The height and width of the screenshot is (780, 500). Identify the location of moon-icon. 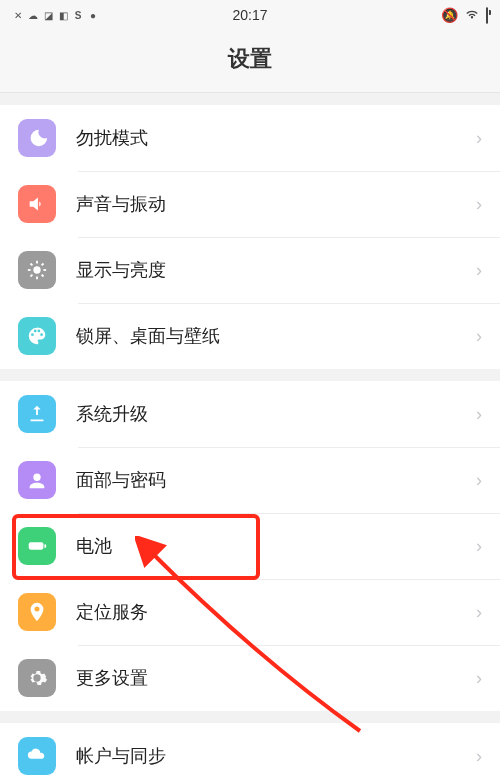
(37, 138).